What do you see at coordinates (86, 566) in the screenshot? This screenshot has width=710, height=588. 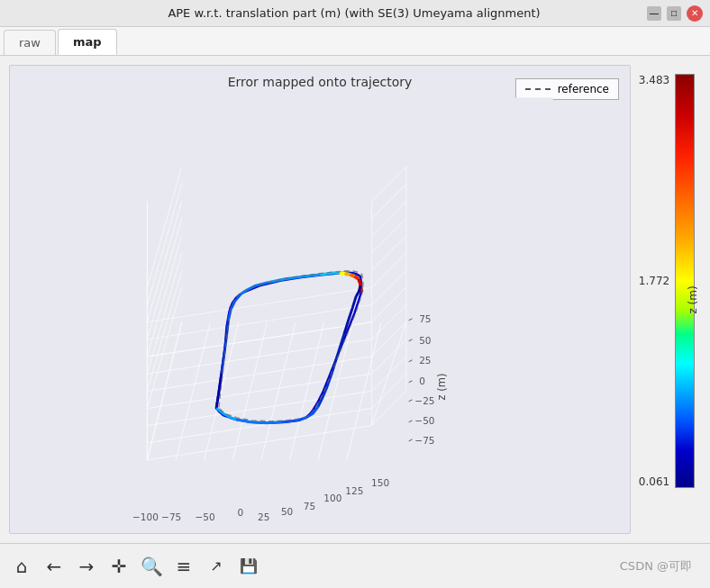 I see `forward-icon: →` at bounding box center [86, 566].